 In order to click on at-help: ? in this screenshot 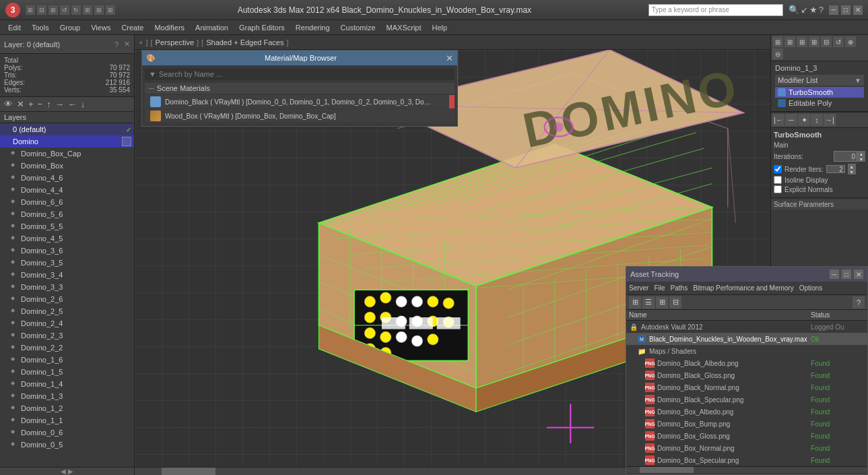, I will do `click(859, 303)`.